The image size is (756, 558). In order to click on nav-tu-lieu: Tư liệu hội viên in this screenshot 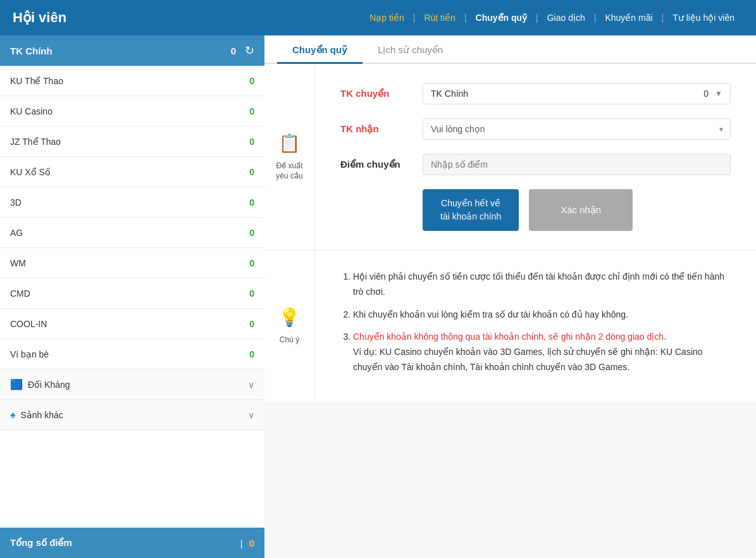, I will do `click(703, 18)`.